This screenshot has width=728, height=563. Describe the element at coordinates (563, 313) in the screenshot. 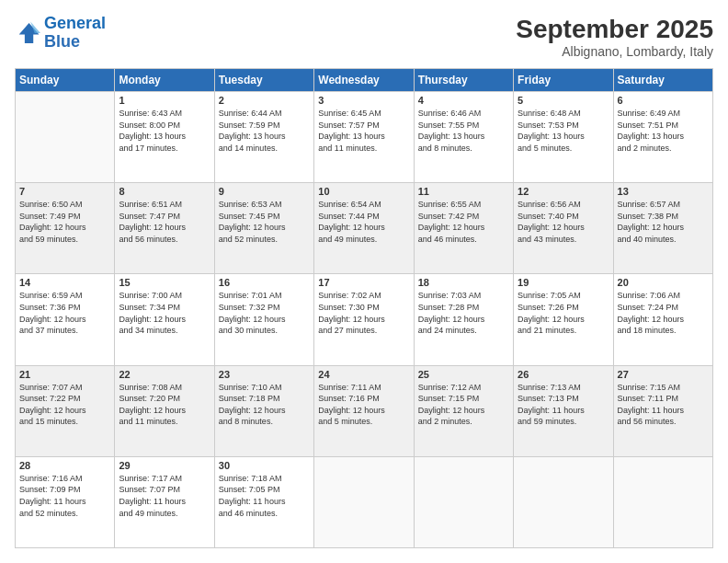

I see `day-info: Sunrise: 7:05 AM Sunset: 7:26 PM Dayligh…` at that location.